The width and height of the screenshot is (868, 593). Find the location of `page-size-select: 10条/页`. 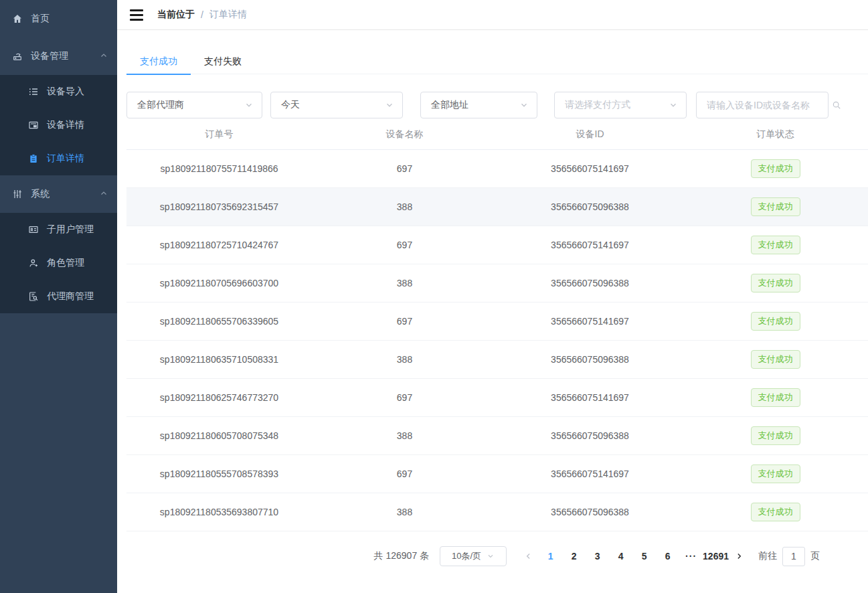

page-size-select: 10条/页 is located at coordinates (473, 556).